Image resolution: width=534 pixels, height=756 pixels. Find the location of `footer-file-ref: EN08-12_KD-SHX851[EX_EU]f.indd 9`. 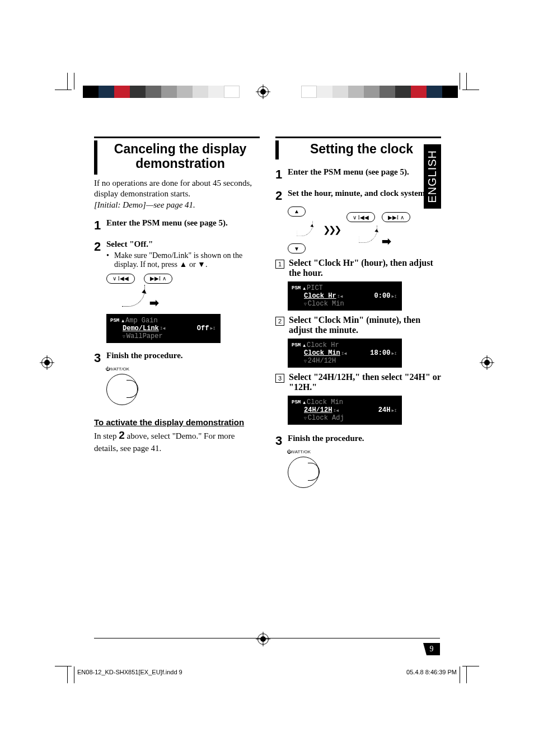

footer-file-ref: EN08-12_KD-SHX851[EX_EU]f.indd 9 is located at coordinates (130, 672).